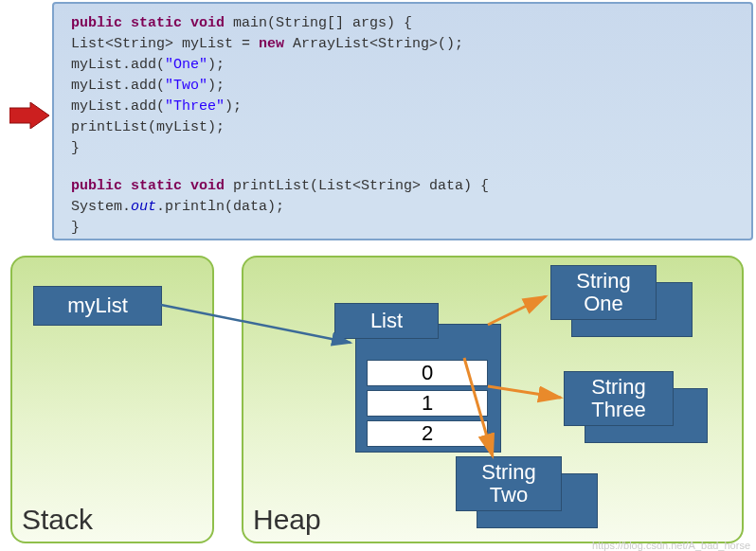 The width and height of the screenshot is (756, 551). What do you see at coordinates (76, 227) in the screenshot?
I see `close2: }` at bounding box center [76, 227].